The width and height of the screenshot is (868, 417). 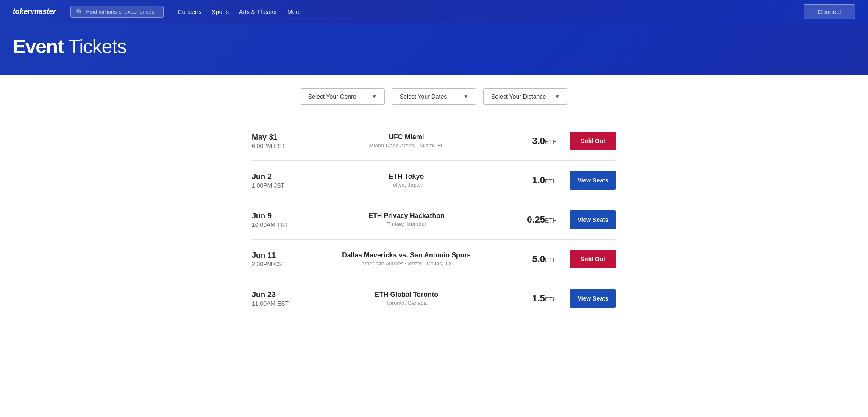 I want to click on hero-title-light: Tickets, so click(x=95, y=47).